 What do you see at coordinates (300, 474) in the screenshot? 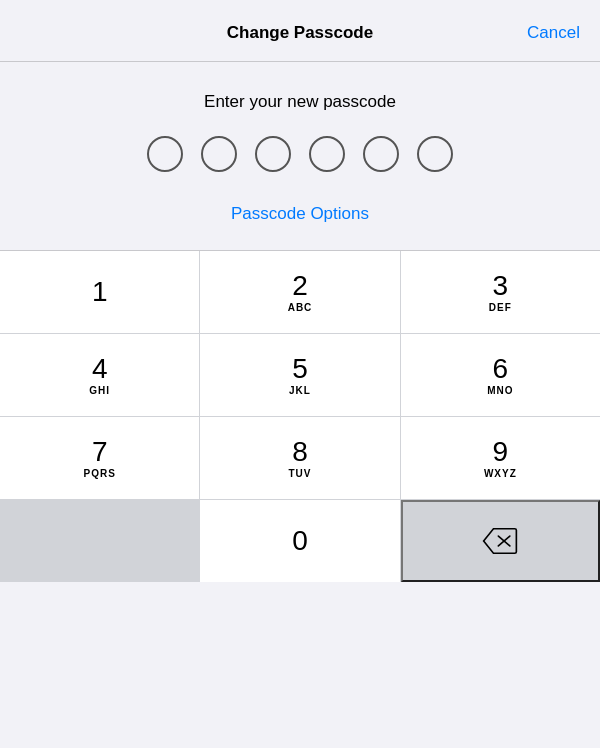
I see `key-8-letters: TUV` at bounding box center [300, 474].